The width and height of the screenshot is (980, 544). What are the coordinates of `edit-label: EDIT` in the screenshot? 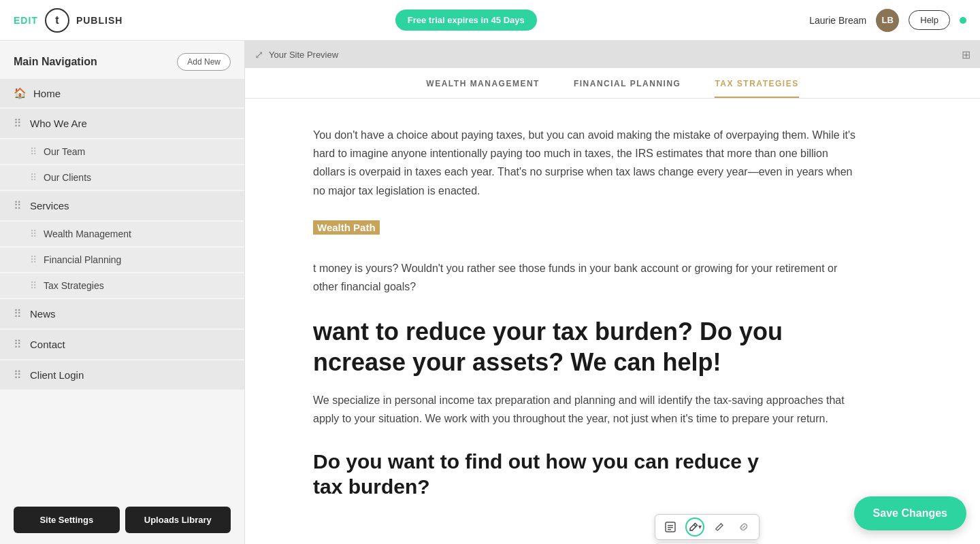 It's located at (26, 20).